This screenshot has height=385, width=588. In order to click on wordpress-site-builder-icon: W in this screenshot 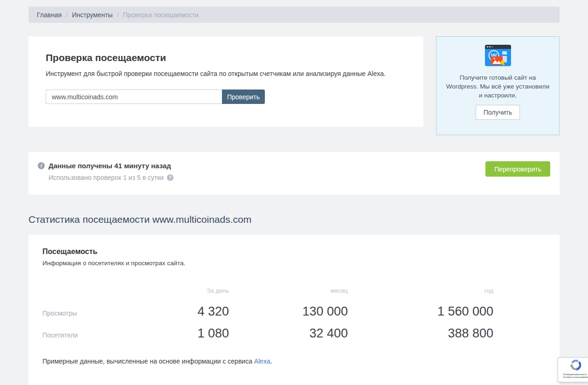, I will do `click(498, 55)`.